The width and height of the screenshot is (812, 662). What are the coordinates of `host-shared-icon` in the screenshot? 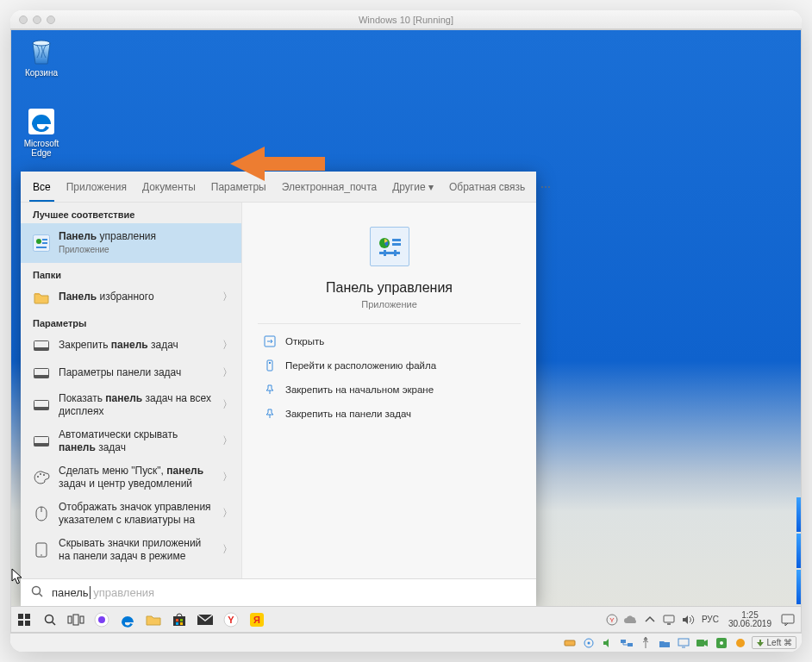 It's located at (665, 643).